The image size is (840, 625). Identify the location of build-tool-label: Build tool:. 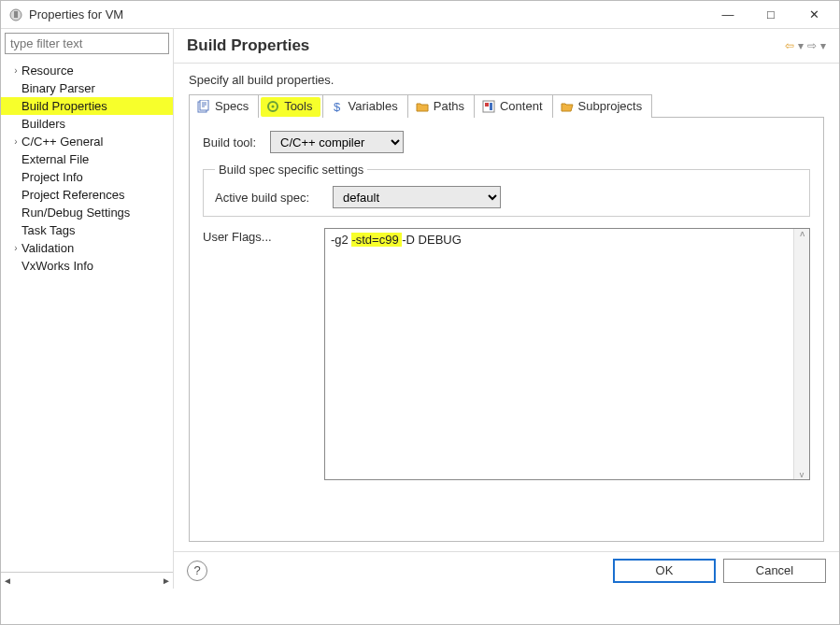
(236, 142).